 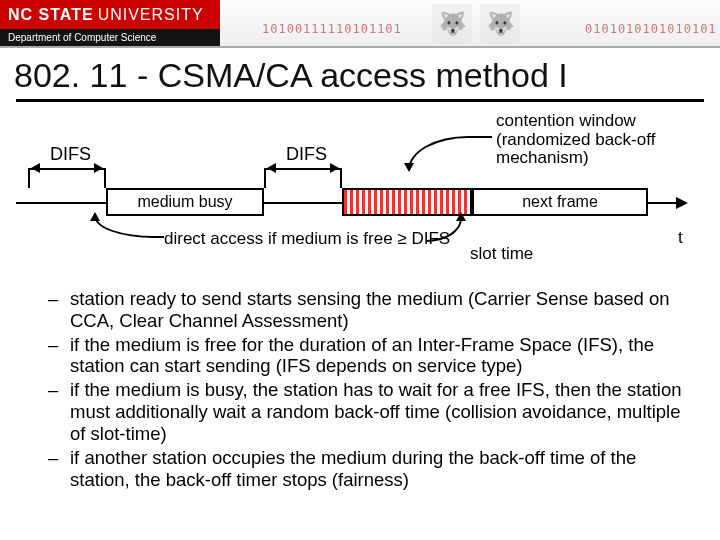 I want to click on difs-label-1: DIFS, so click(x=70, y=154).